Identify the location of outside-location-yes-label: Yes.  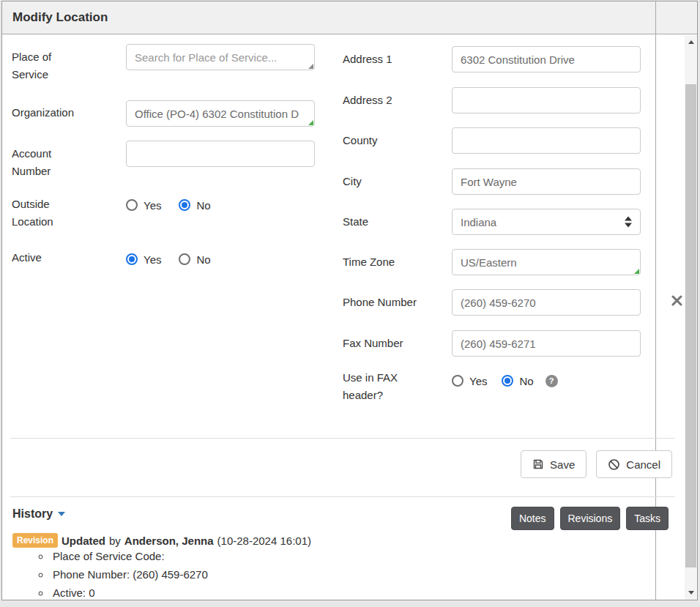
(152, 205).